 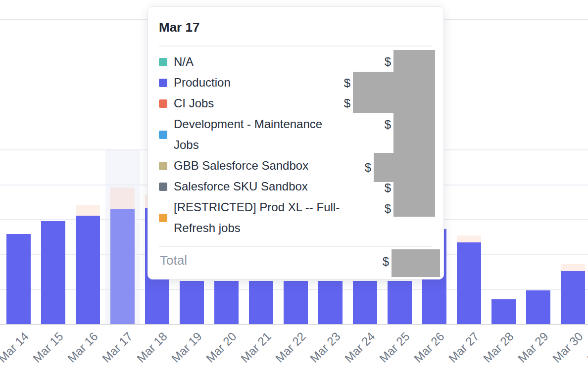 What do you see at coordinates (296, 246) in the screenshot?
I see `tooltip-divider-bottom` at bounding box center [296, 246].